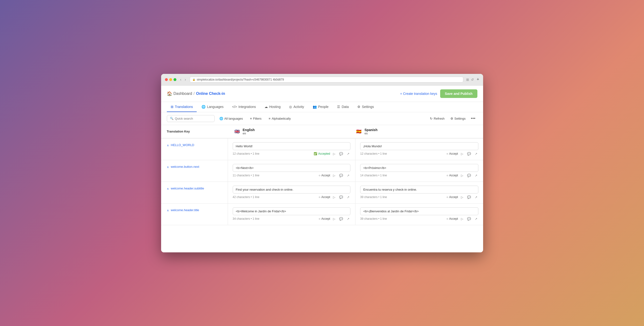 The width and height of the screenshot is (644, 326). I want to click on data-tab-label: Data, so click(345, 107).